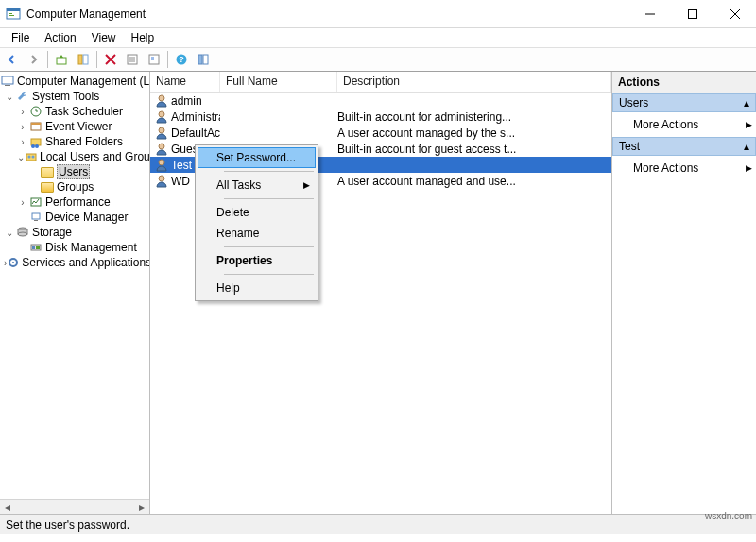 The width and height of the screenshot is (756, 542). What do you see at coordinates (104, 38) in the screenshot?
I see `menu-view: View` at bounding box center [104, 38].